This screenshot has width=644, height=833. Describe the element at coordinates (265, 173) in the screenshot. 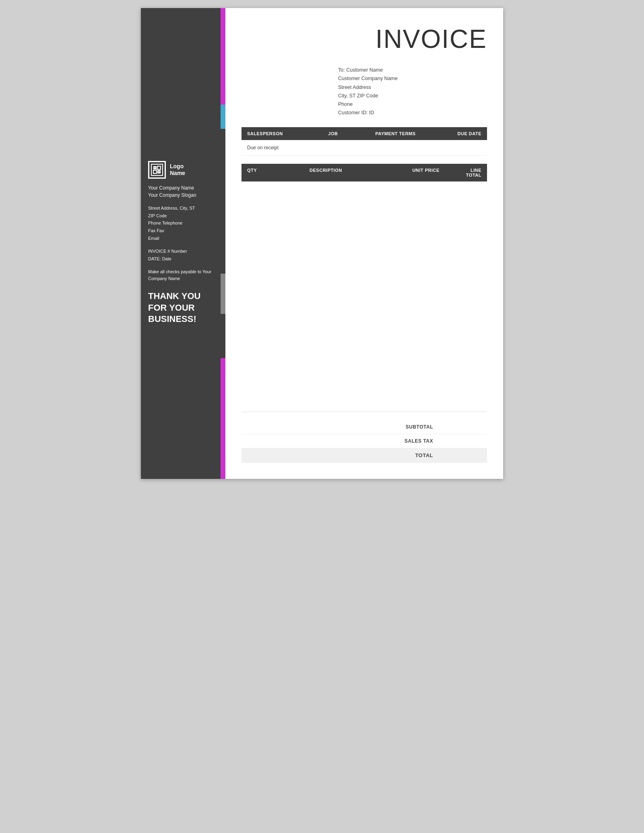

I see `col-qty: QTY` at that location.